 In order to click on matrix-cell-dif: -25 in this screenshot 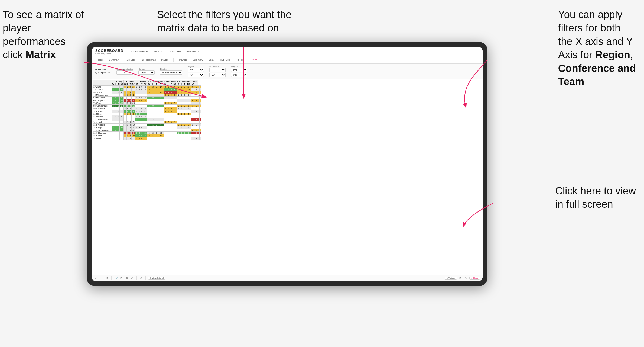, I will do `click(122, 128)`.